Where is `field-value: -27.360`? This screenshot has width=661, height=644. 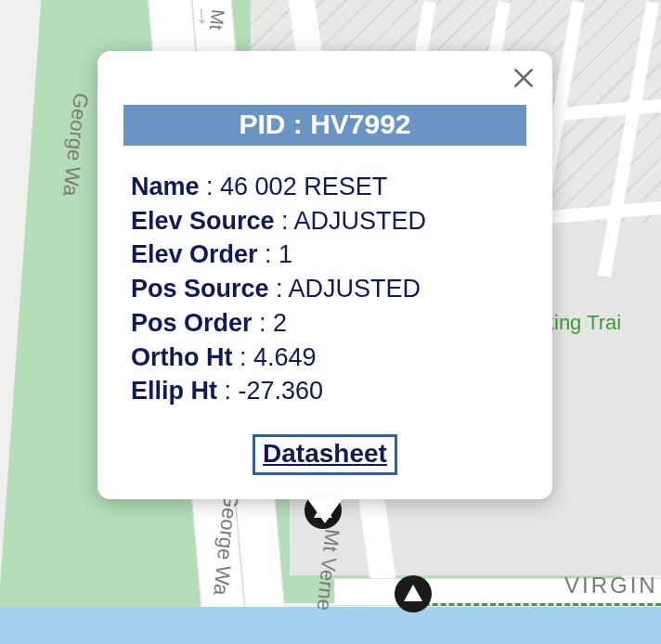
field-value: -27.360 is located at coordinates (281, 391).